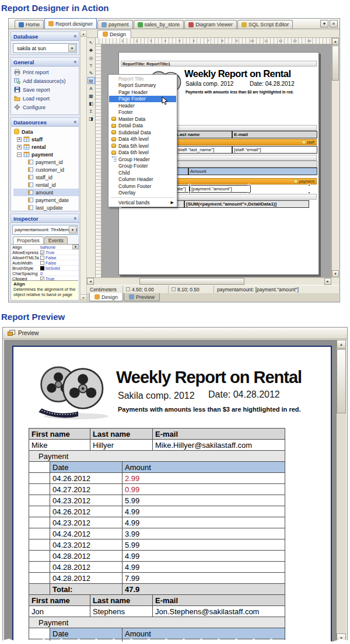 Image resolution: width=350 pixels, height=644 pixels. What do you see at coordinates (83, 166) in the screenshot?
I see `sidebar-scrollbar: ▲ ▼` at bounding box center [83, 166].